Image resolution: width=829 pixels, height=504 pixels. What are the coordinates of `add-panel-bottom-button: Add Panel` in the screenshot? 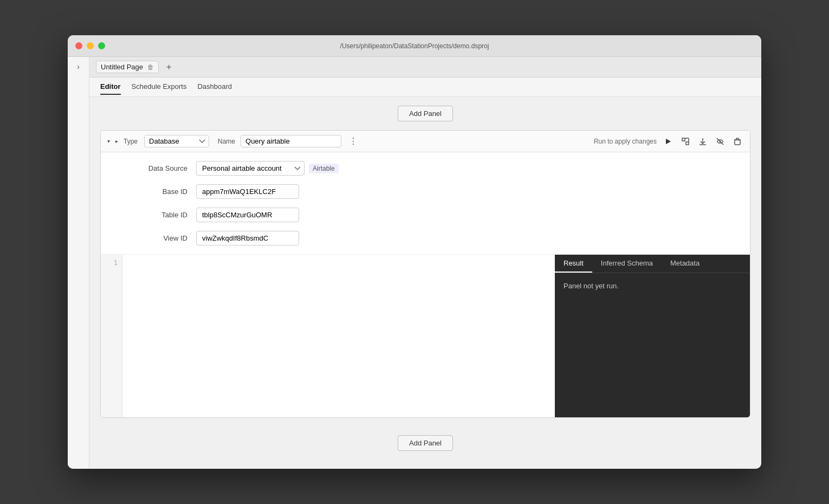 It's located at (425, 443).